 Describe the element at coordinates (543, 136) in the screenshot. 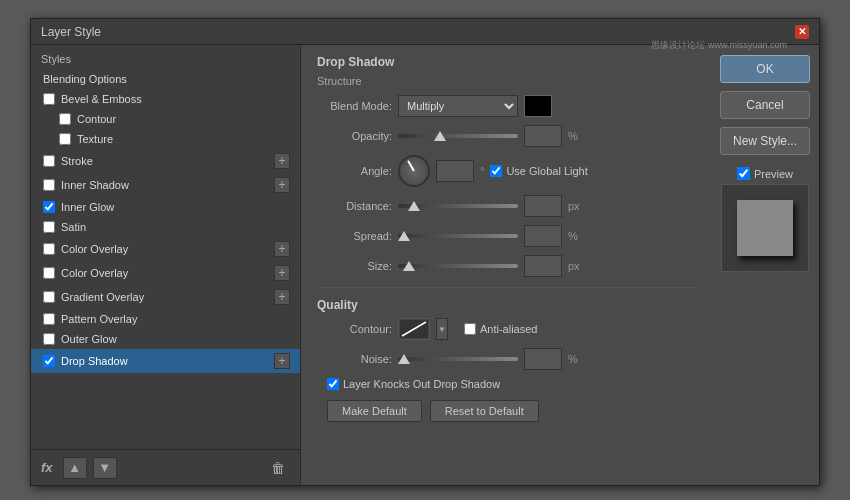

I see `opacity-input: 36` at that location.